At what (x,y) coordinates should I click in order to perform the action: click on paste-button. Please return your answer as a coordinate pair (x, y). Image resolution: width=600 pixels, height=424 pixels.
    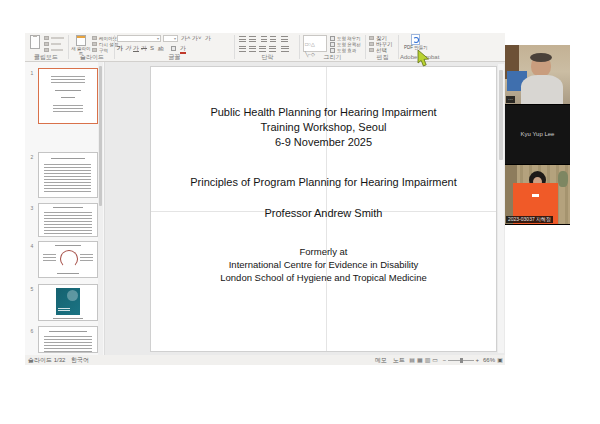
    Looking at the image, I should click on (35, 42).